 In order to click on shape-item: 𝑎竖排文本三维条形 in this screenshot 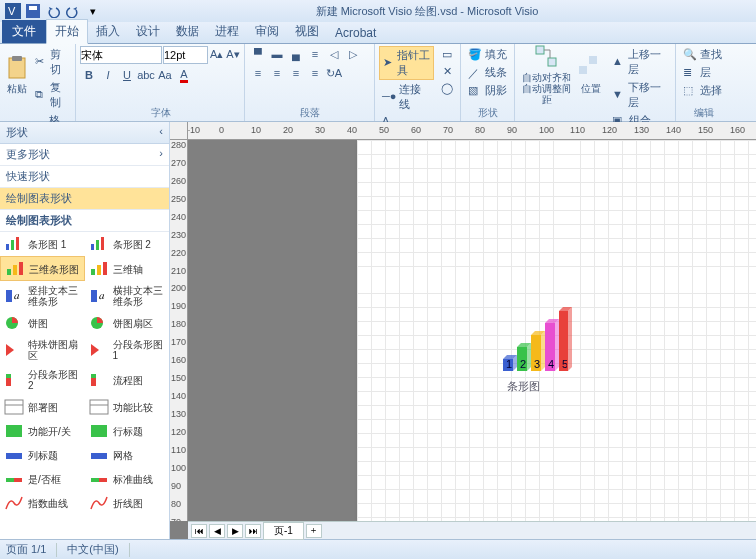, I will do `click(42, 296)`.